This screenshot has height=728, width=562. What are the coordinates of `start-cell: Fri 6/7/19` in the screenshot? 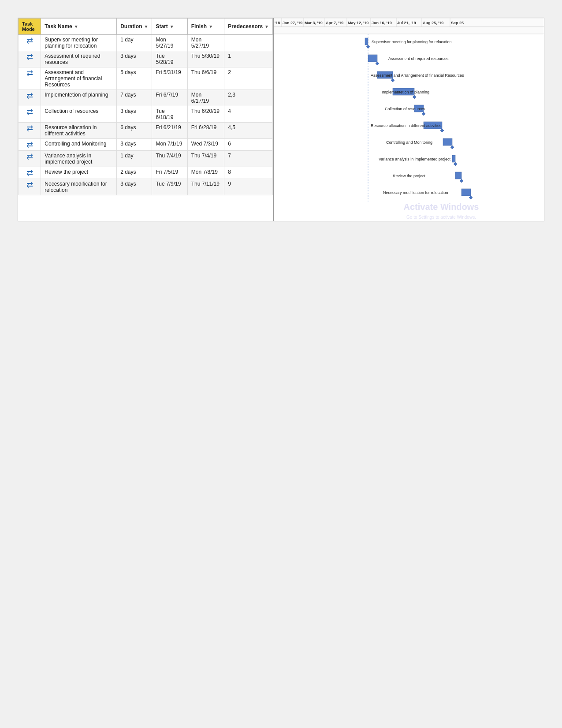 It's located at (170, 98).